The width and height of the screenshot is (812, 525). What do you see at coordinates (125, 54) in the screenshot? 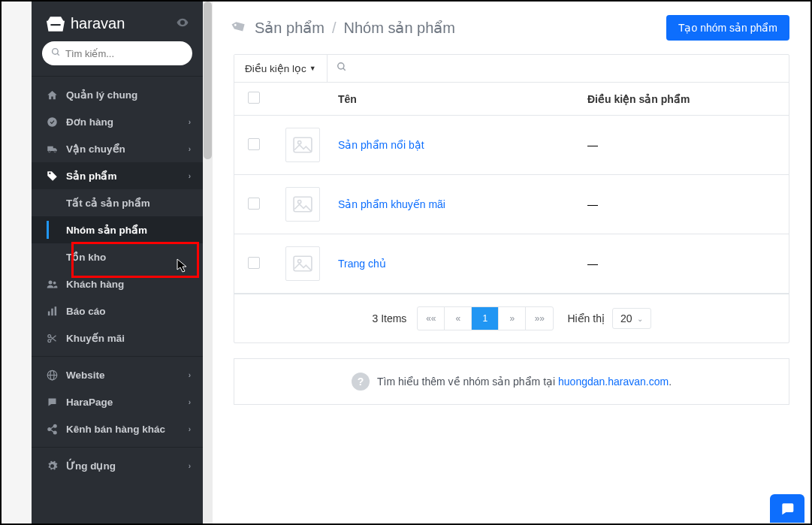
I see `search-input` at bounding box center [125, 54].